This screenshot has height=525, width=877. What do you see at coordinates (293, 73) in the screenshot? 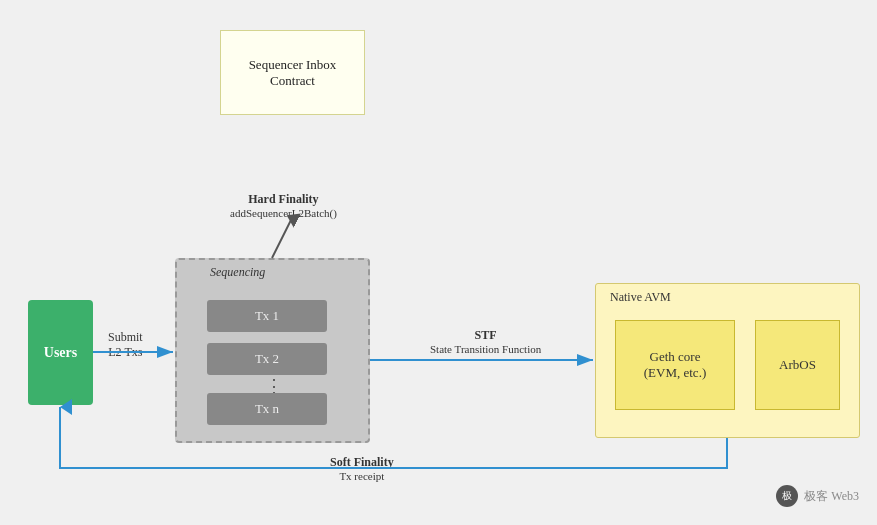
I see `inbox-contract-label: Sequencer InboxContract` at bounding box center [293, 73].